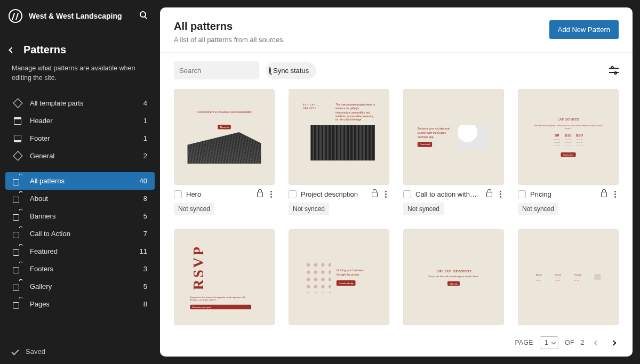 The image size is (640, 364). Describe the element at coordinates (453, 284) in the screenshot. I see `thumb-cta: Sign up` at that location.